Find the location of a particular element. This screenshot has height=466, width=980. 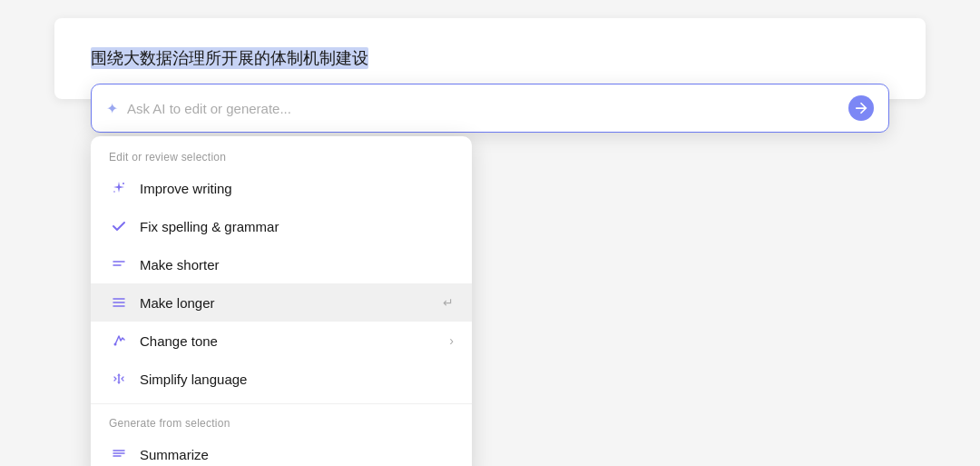

change-tone-label: Change tone is located at coordinates (294, 342).